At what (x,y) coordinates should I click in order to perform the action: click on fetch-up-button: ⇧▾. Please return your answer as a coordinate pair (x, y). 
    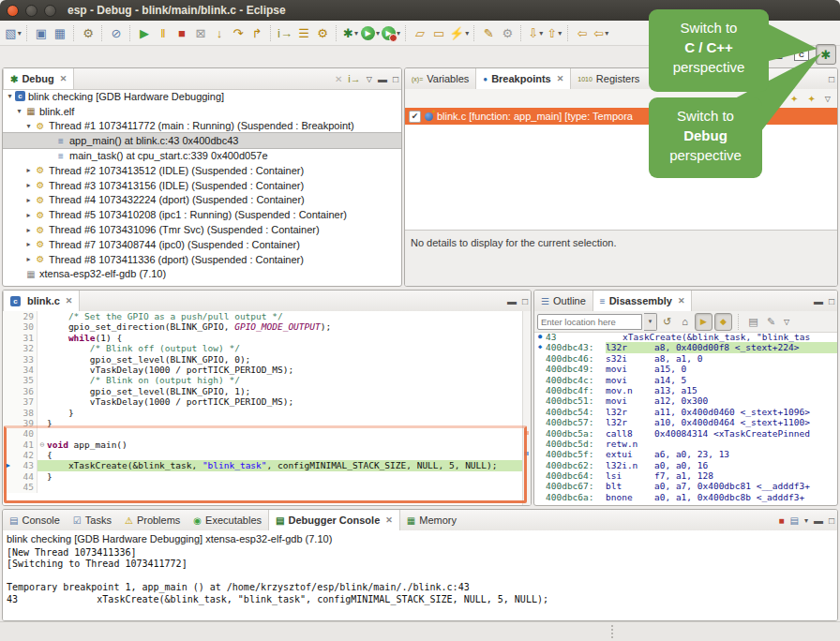
    Looking at the image, I should click on (554, 34).